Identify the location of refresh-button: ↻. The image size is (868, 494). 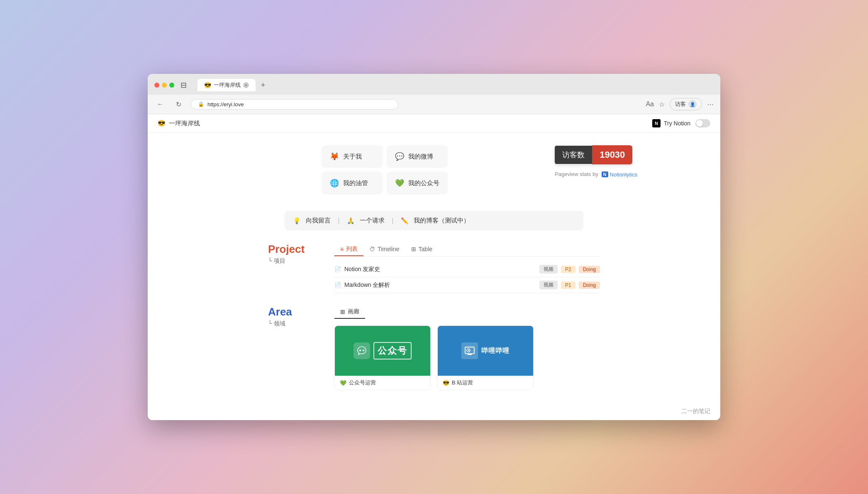
(178, 104).